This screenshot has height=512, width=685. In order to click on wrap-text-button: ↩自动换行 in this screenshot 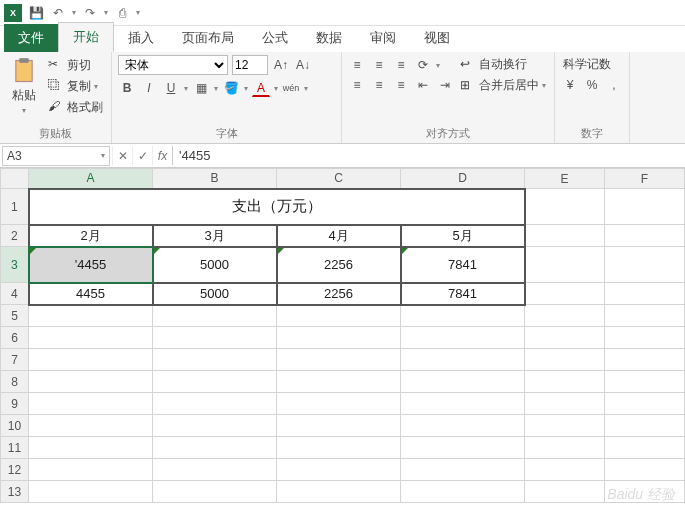, I will do `click(503, 64)`.